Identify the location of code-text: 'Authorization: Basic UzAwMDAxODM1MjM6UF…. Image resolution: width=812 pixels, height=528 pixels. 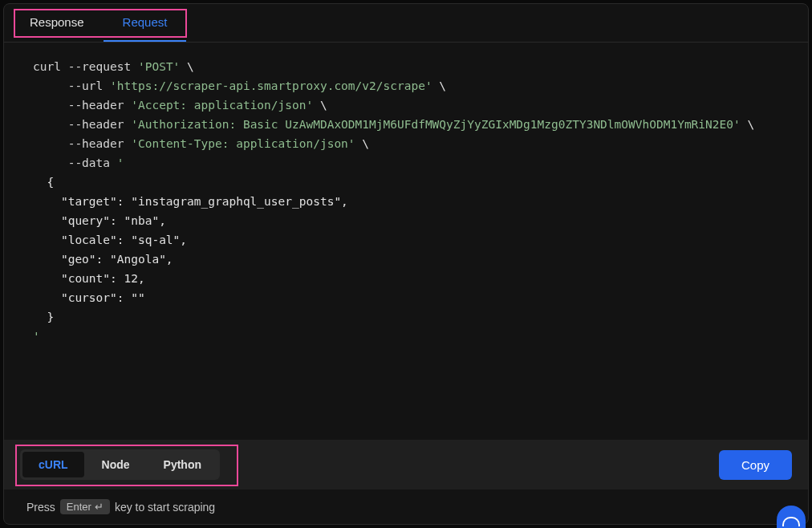
(432, 124).